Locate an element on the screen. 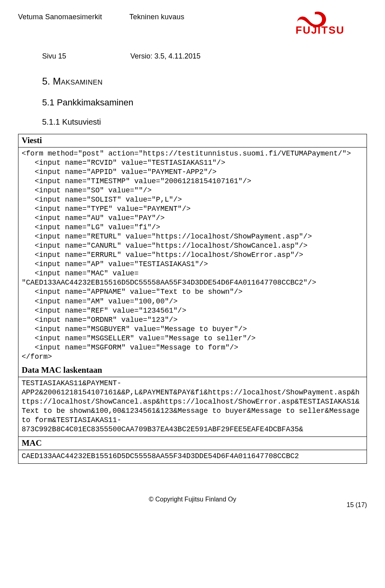  doc-title-left: Vetuma Sanomaesimerkit is located at coordinates (60, 17).